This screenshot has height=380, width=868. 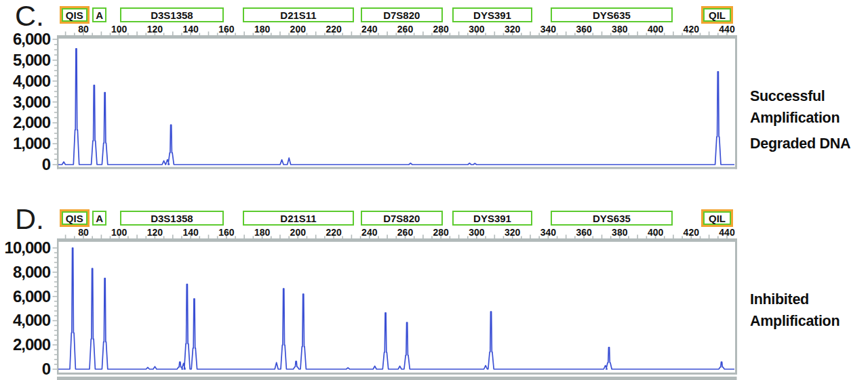 What do you see at coordinates (32, 102) in the screenshot?
I see `y-tick-label: 3,000` at bounding box center [32, 102].